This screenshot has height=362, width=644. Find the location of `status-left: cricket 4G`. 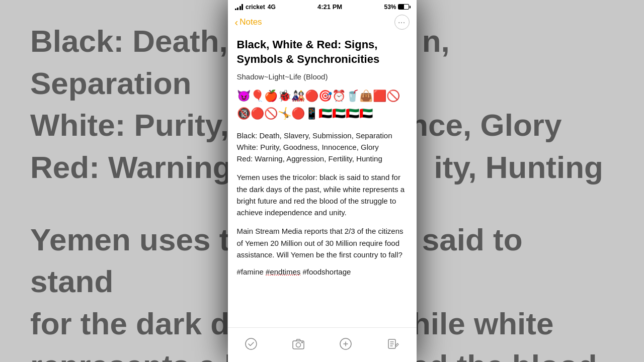

status-left: cricket 4G is located at coordinates (256, 7).